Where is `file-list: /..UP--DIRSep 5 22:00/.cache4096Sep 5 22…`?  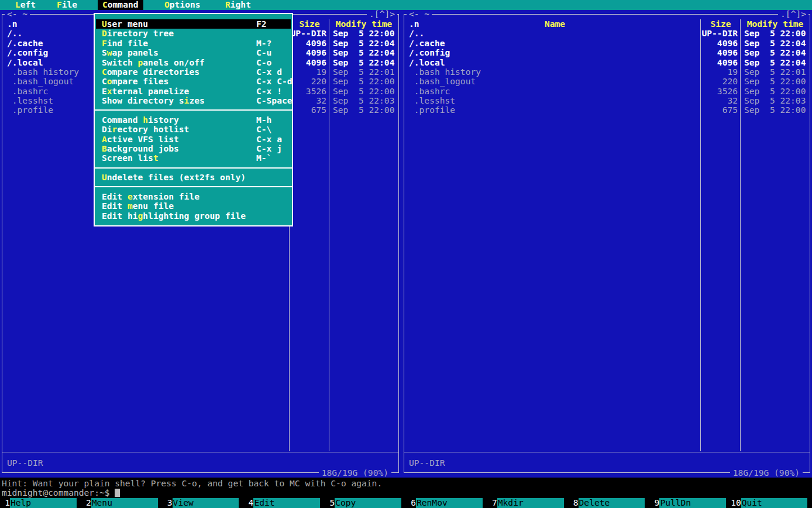
file-list: /..UP--DIRSep 5 22:00/.cache4096Sep 5 22… is located at coordinates (607, 71).